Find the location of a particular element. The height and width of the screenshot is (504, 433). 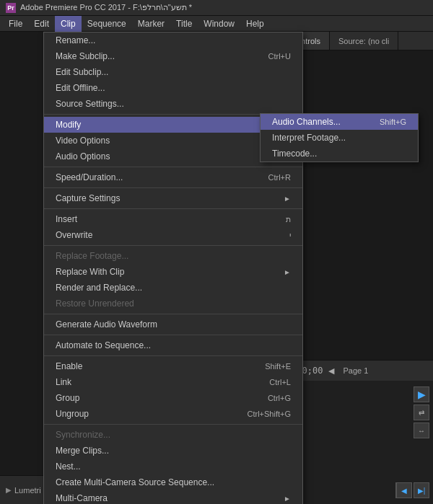

transport-btn-3: ↔ is located at coordinates (421, 430).